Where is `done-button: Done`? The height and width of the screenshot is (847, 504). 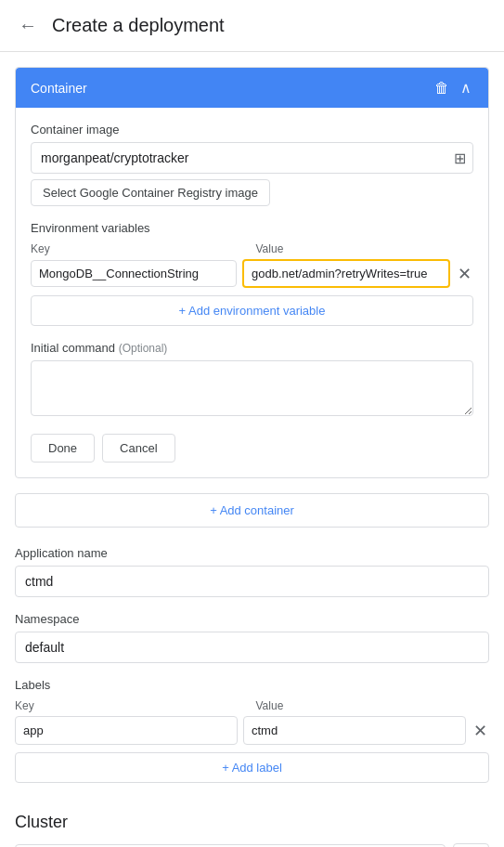 done-button: Done is located at coordinates (63, 448).